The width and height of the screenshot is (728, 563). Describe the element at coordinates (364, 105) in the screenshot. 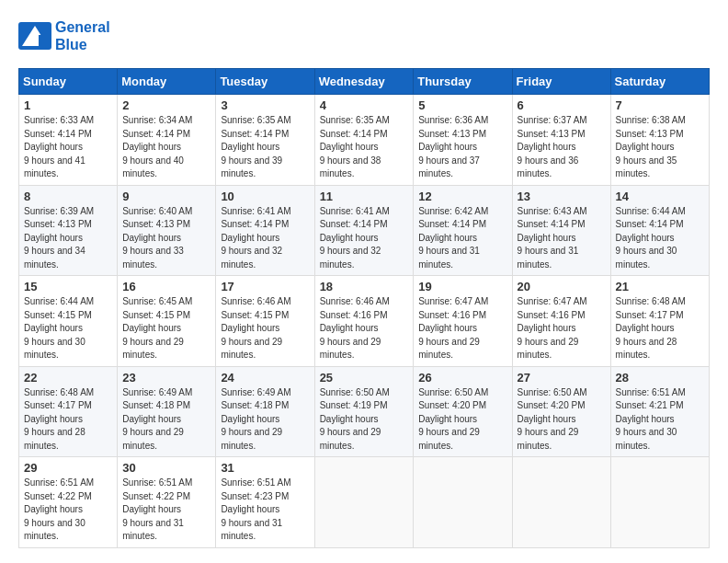

I see `day-number: 4` at that location.